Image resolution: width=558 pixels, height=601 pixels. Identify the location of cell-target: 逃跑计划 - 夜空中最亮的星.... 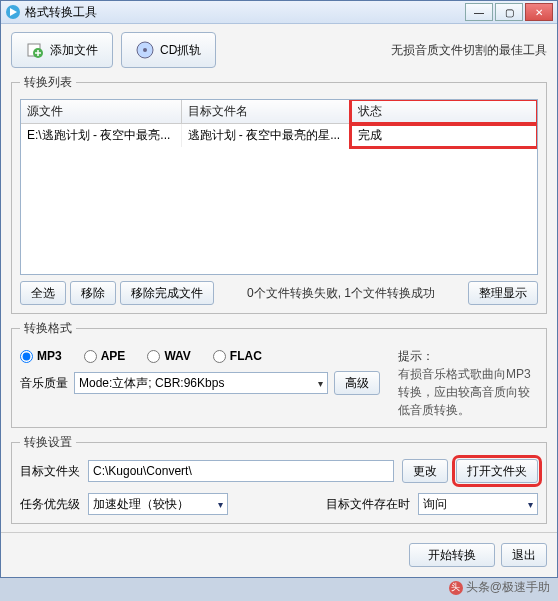
(266, 136).